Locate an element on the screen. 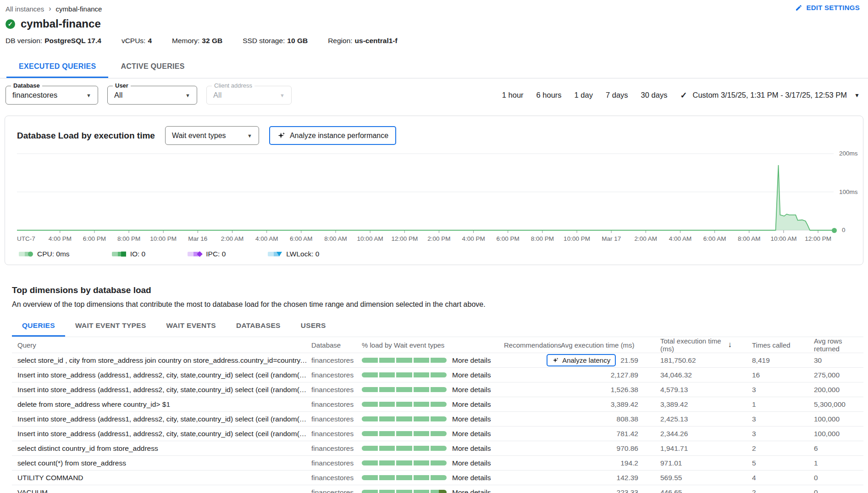 This screenshot has width=868, height=493. query-cell: delete from store_address where country_… is located at coordinates (160, 404).